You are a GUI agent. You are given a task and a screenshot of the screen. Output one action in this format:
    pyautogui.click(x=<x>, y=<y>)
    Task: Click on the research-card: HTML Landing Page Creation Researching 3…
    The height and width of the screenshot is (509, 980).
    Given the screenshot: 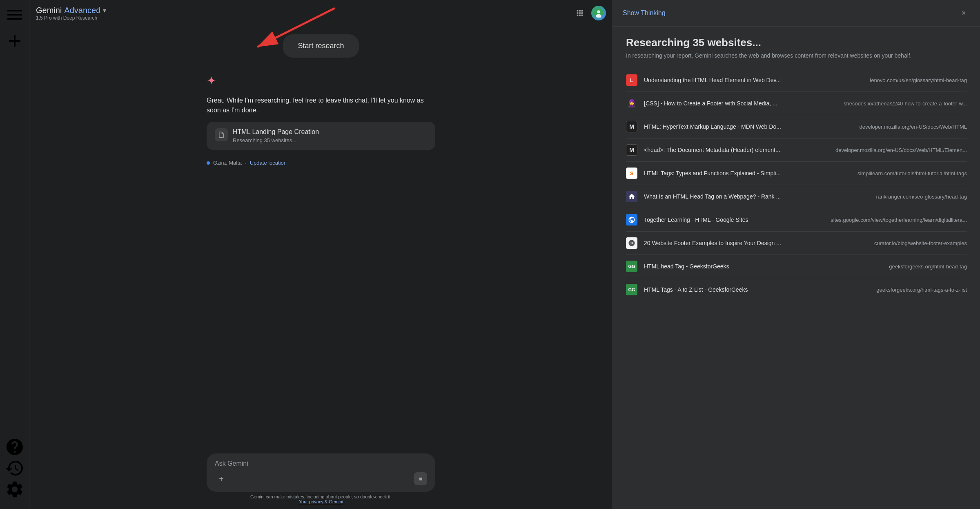 What is the action you would take?
    pyautogui.click(x=321, y=136)
    